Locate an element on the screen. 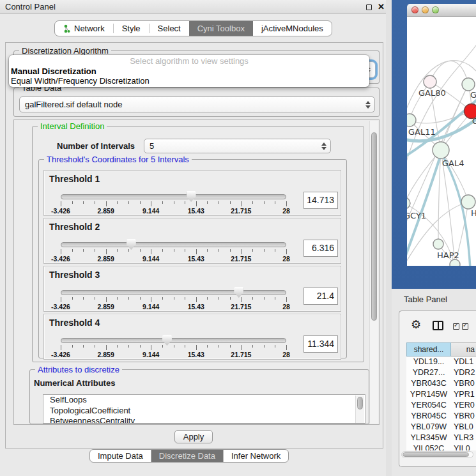 Image resolution: width=476 pixels, height=476 pixels. table-data-combobox: galFiltered.sif default node is located at coordinates (197, 105).